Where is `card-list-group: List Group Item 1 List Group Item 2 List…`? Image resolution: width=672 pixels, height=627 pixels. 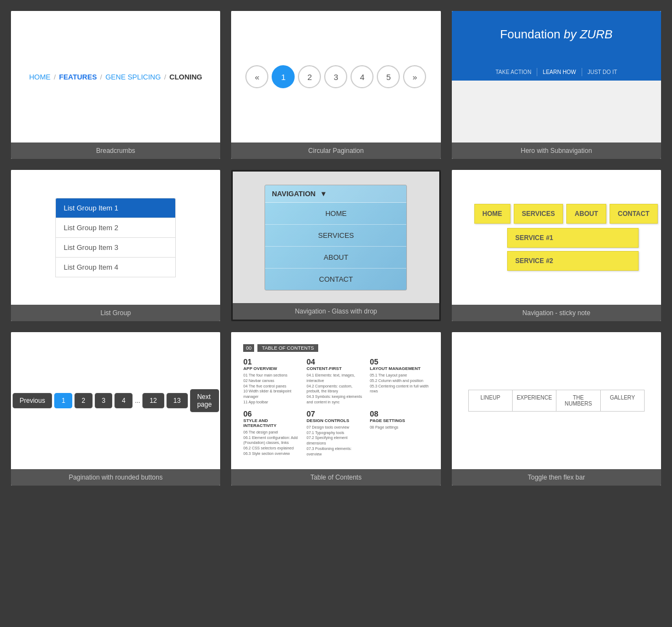 card-list-group: List Group Item 1 List Group Item 2 List… is located at coordinates (116, 246).